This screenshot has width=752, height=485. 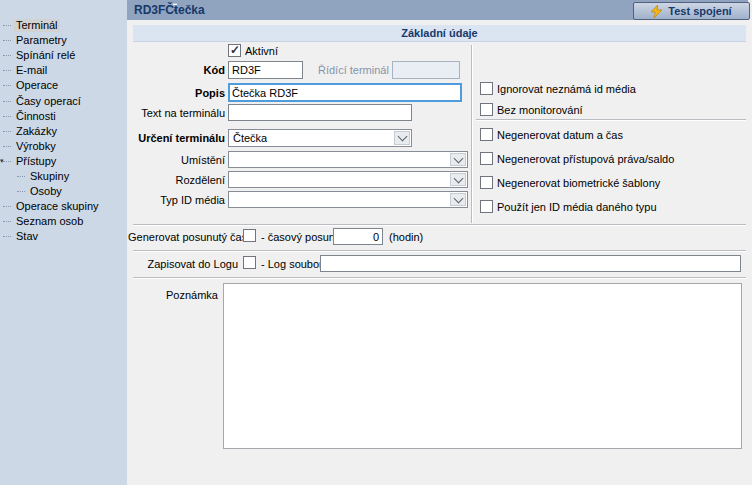 I want to click on rozdeleni-label: Rozdělení, so click(x=175, y=180).